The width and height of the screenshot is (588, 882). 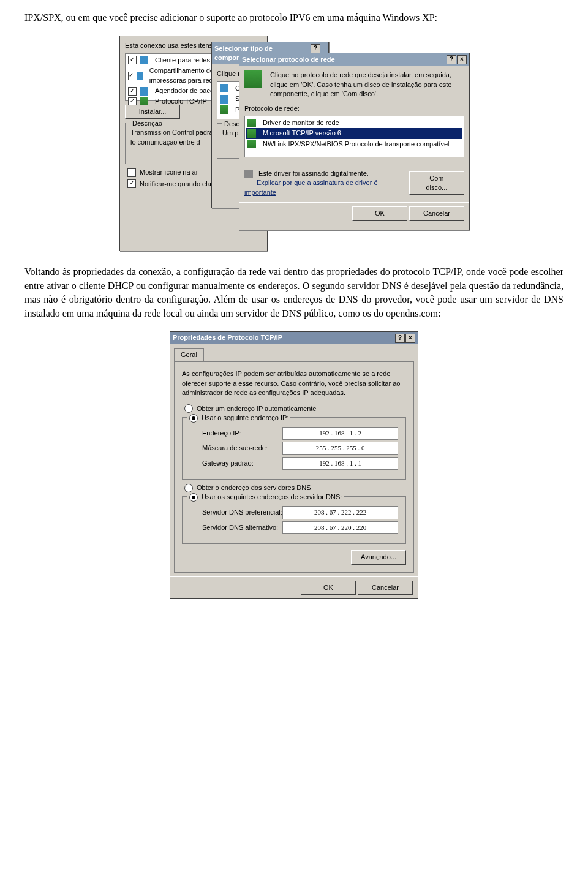 What do you see at coordinates (302, 134) in the screenshot?
I see `item-label: Microsoft TCP/IP versão 6` at bounding box center [302, 134].